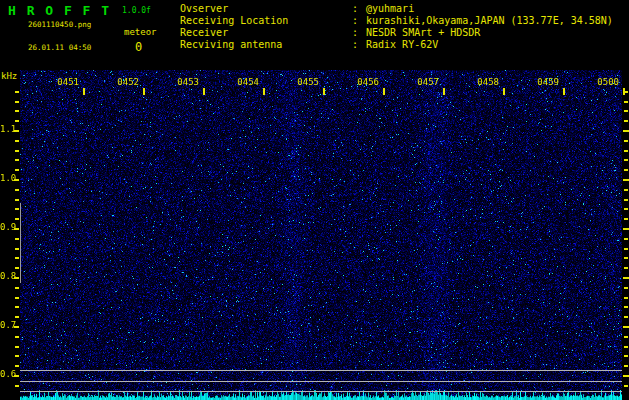 This screenshot has width=629, height=400. What do you see at coordinates (402, 44) in the screenshot?
I see `station-info-value: Radix RY-62V` at bounding box center [402, 44].